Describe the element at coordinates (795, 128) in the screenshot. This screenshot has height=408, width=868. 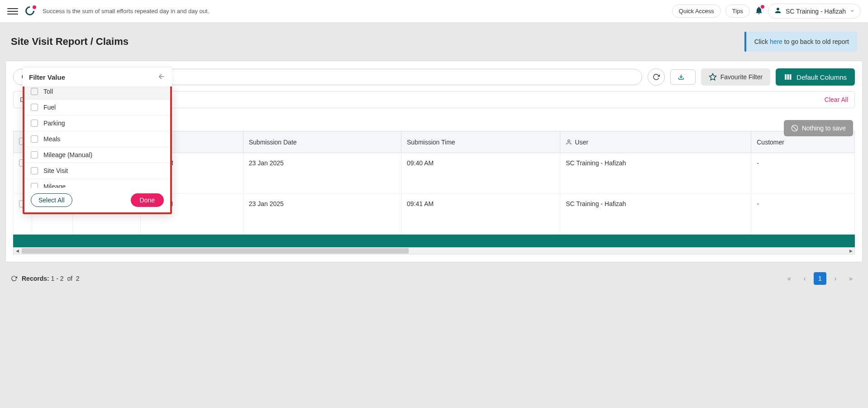
I see `no-save-icon` at that location.